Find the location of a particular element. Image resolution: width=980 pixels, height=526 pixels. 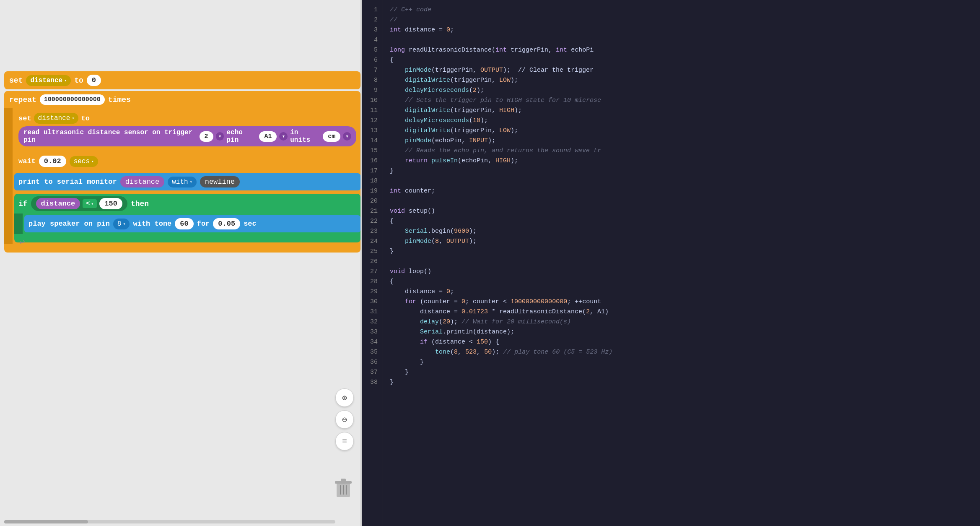

if-block-container: if distance < ▾ 150 then is located at coordinates (187, 218).